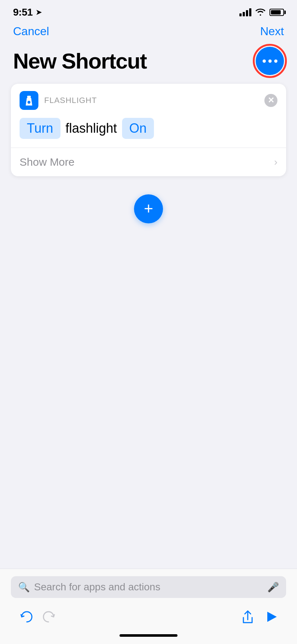  Describe the element at coordinates (246, 12) in the screenshot. I see `signal-icon` at that location.